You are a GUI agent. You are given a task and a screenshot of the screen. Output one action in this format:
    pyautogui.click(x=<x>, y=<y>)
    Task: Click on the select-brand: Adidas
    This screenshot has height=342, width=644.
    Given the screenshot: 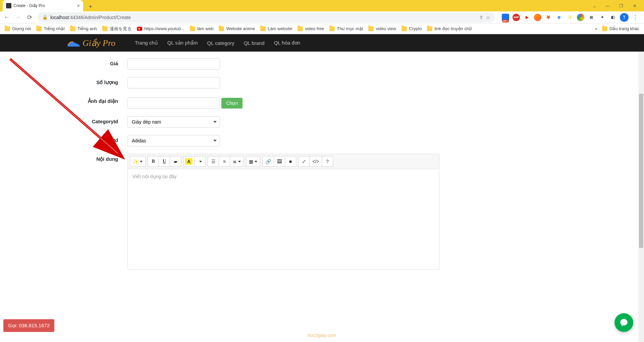 What is the action you would take?
    pyautogui.click(x=174, y=141)
    